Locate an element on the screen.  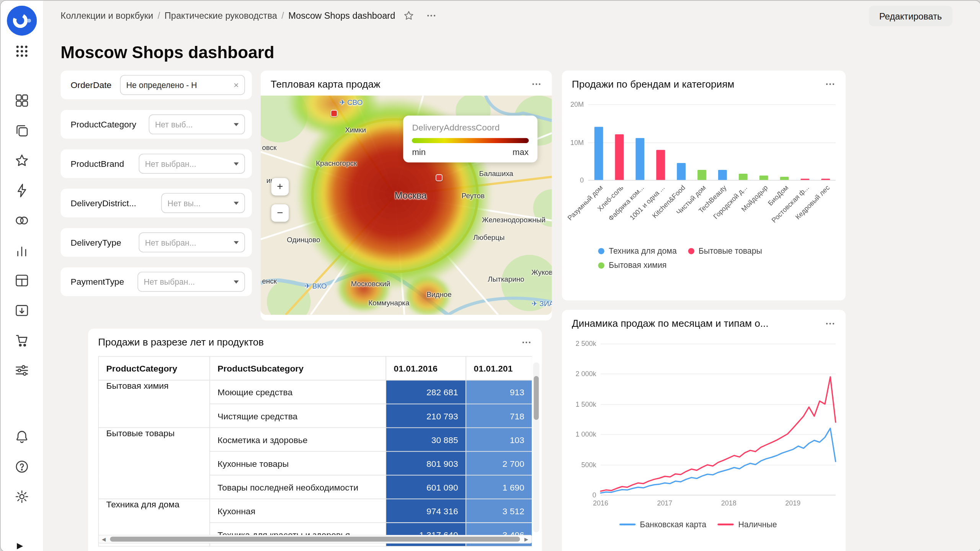
nav-widgets is located at coordinates (21, 100).